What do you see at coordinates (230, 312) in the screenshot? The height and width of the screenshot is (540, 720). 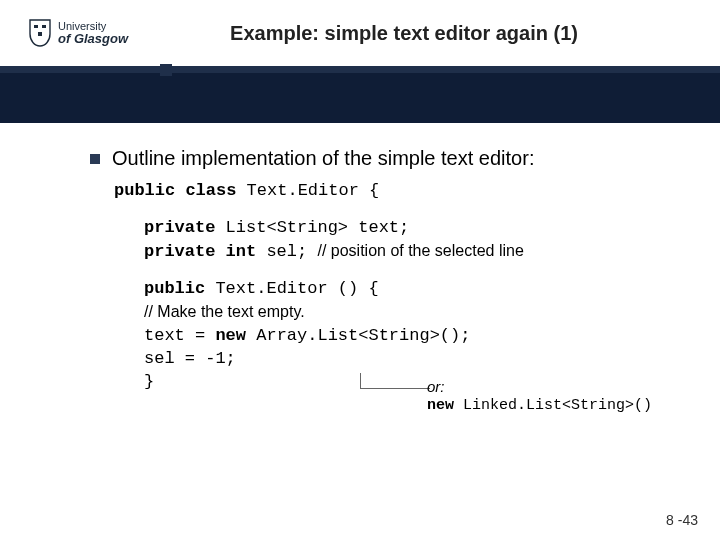 I see `code-comment: Make the text empty.` at bounding box center [230, 312].